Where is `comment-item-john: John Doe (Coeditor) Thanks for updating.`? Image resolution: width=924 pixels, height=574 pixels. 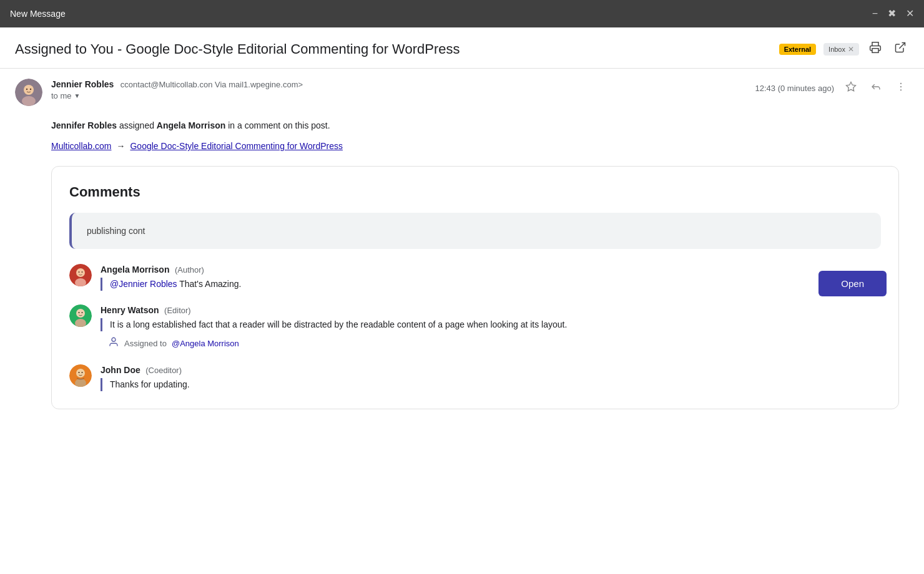 comment-item-john: John Doe (Coeditor) Thanks for updating. is located at coordinates (475, 378).